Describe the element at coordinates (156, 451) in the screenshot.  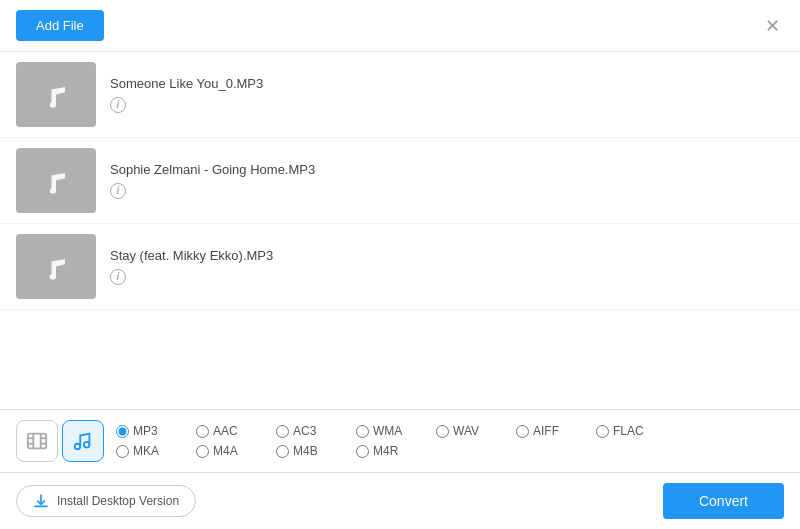
I see `format-mka: MKA` at that location.